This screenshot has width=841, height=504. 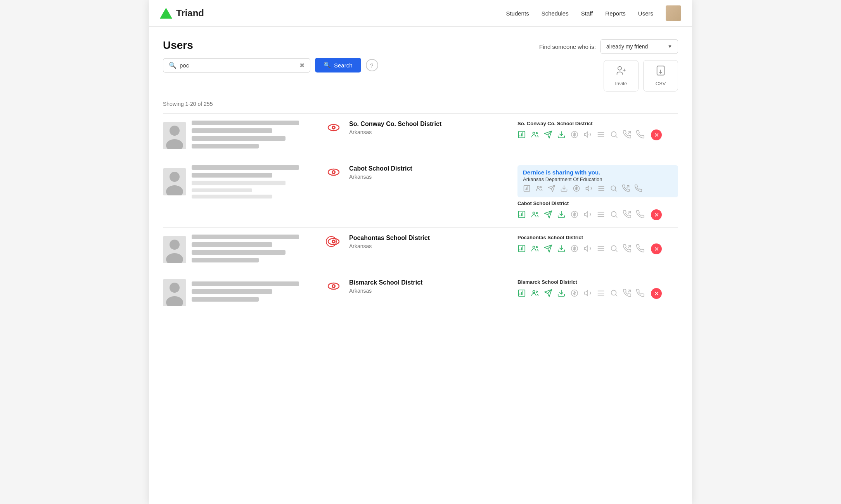 What do you see at coordinates (598, 130) in the screenshot?
I see `org-actions: So. Conway Co. School District` at bounding box center [598, 130].